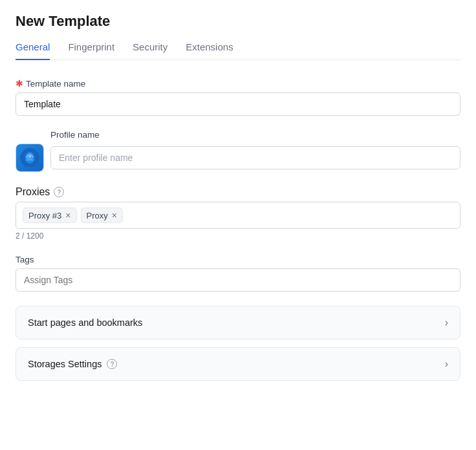 This screenshot has width=476, height=450. Describe the element at coordinates (150, 50) in the screenshot. I see `tab-security: Security` at that location.